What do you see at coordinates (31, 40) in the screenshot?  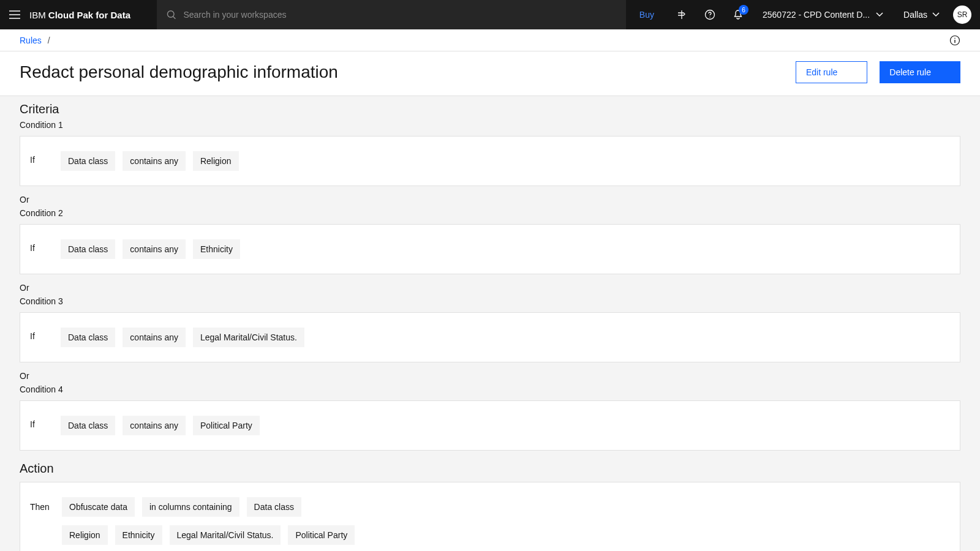 I see `breadcrumb-rules: Rules` at bounding box center [31, 40].